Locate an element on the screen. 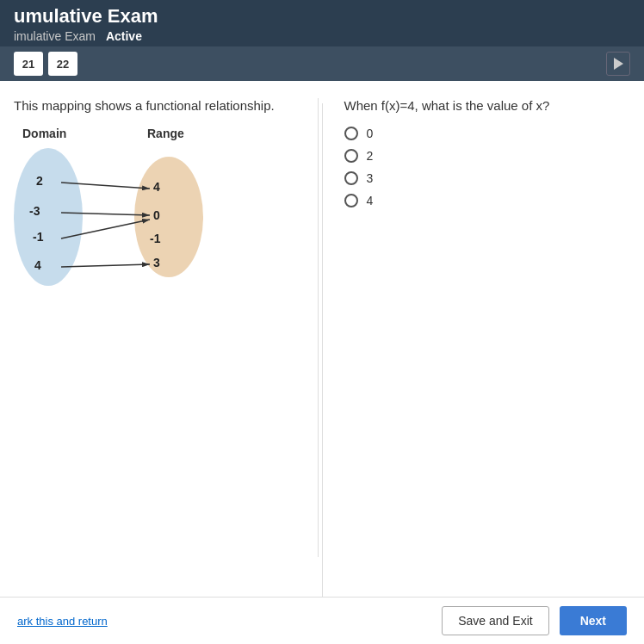  exam-name: imulative Exam is located at coordinates (55, 36).